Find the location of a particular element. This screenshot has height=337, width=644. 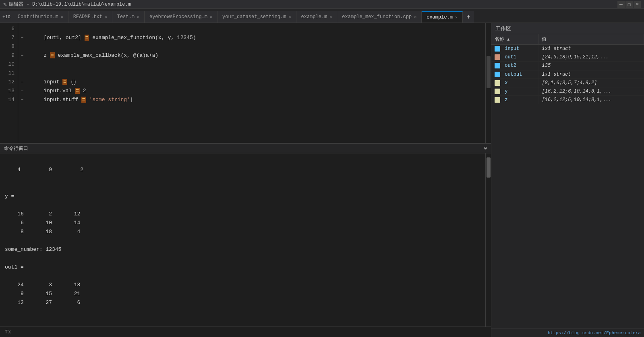

minimize-button: ─ is located at coordinates (621, 4).